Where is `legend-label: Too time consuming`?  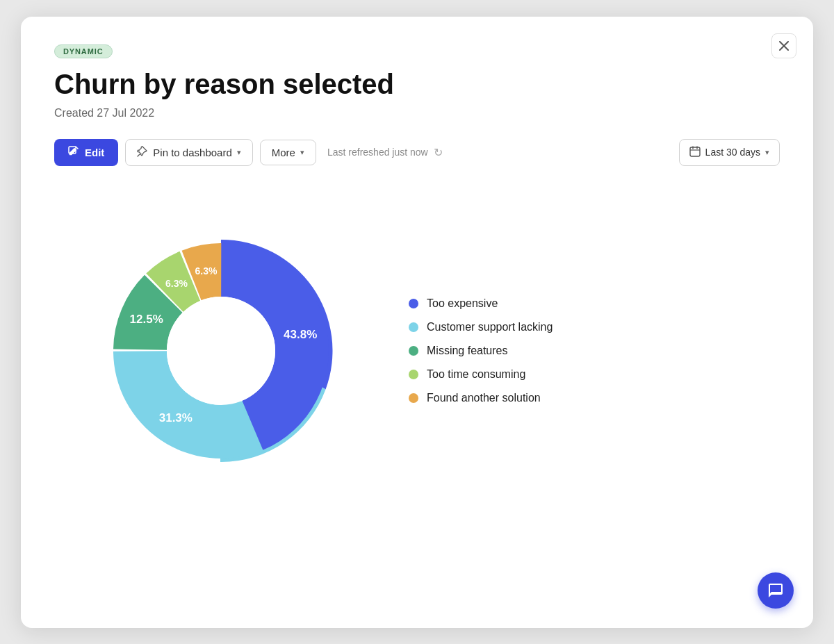 legend-label: Too time consuming is located at coordinates (476, 374).